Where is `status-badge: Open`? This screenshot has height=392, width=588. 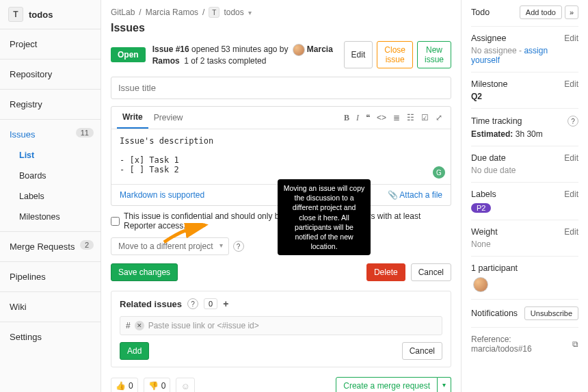 status-badge: Open is located at coordinates (129, 55).